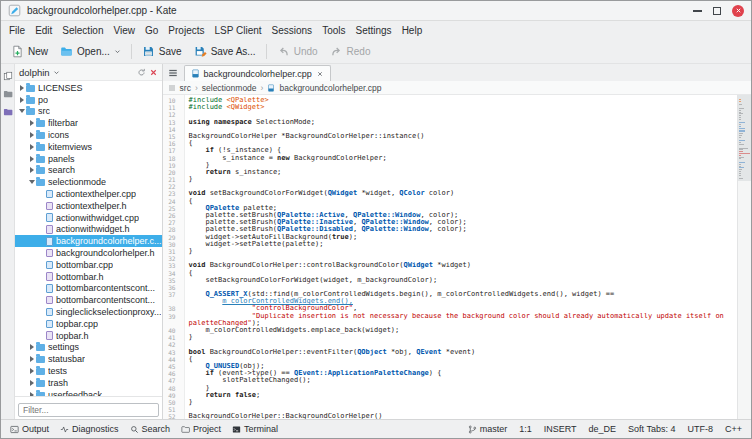  Describe the element at coordinates (744, 257) in the screenshot. I see `minimap` at that location.